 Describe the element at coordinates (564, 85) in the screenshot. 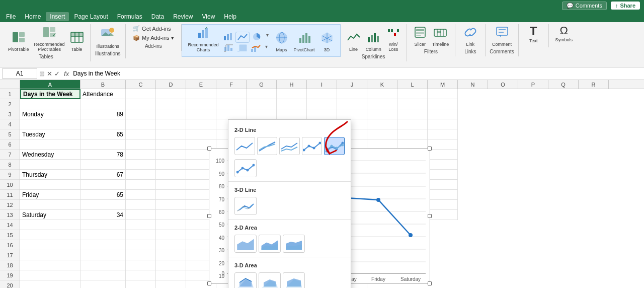

I see `col-header-Q: Q` at that location.